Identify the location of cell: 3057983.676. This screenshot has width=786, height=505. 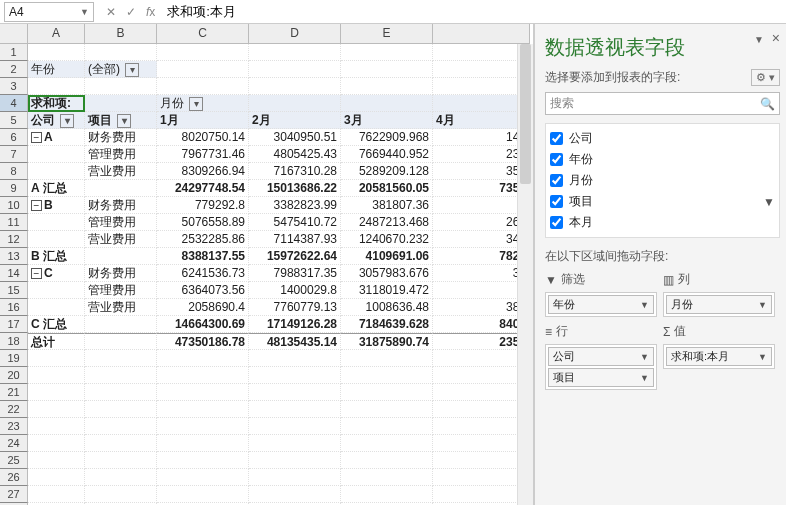
(387, 274).